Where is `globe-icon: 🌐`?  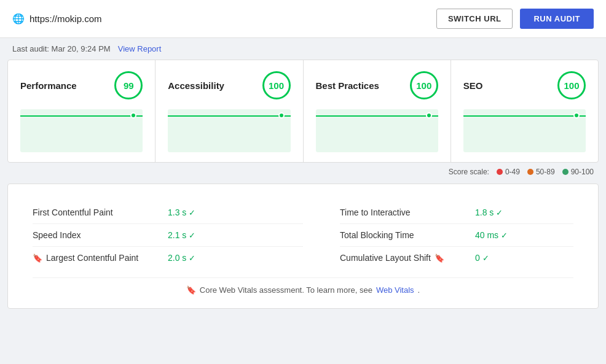 globe-icon: 🌐 is located at coordinates (18, 18).